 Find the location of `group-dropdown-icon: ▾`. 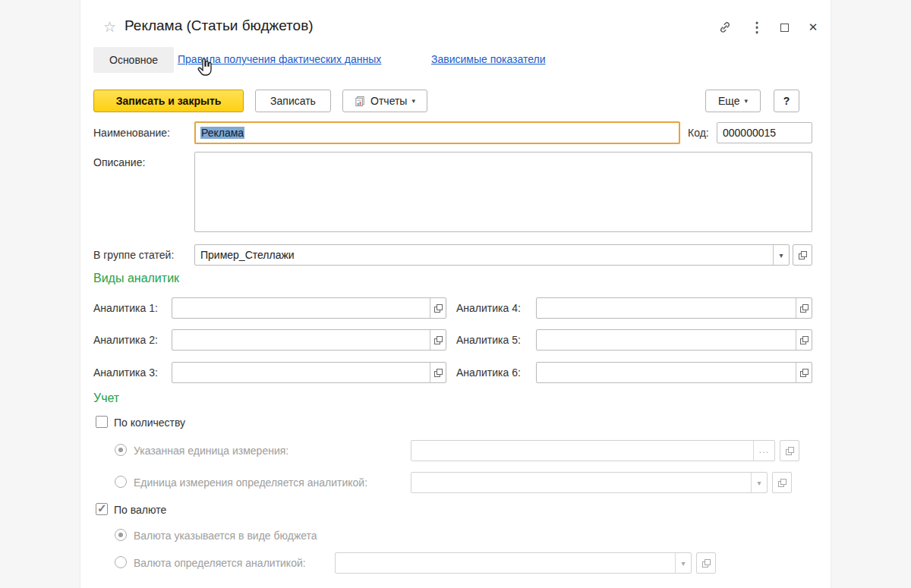

group-dropdown-icon: ▾ is located at coordinates (780, 255).